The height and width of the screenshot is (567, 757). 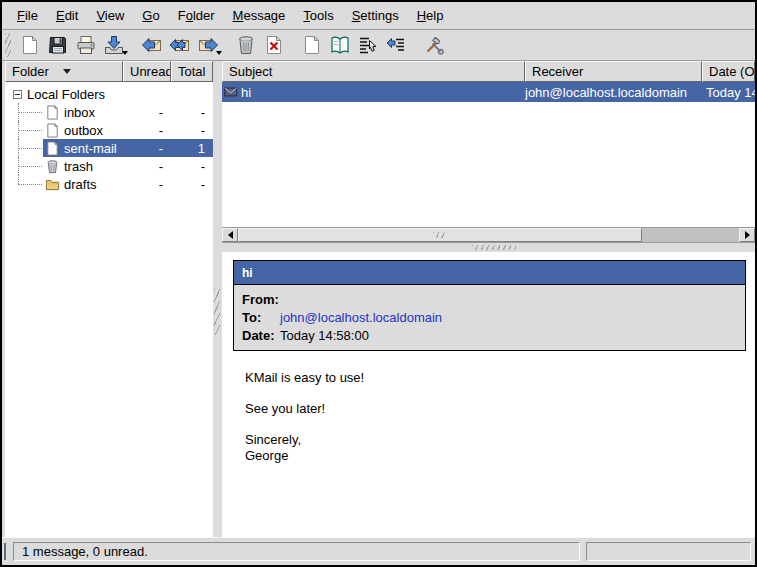 What do you see at coordinates (8, 45) in the screenshot?
I see `toolbar-drag-handle` at bounding box center [8, 45].